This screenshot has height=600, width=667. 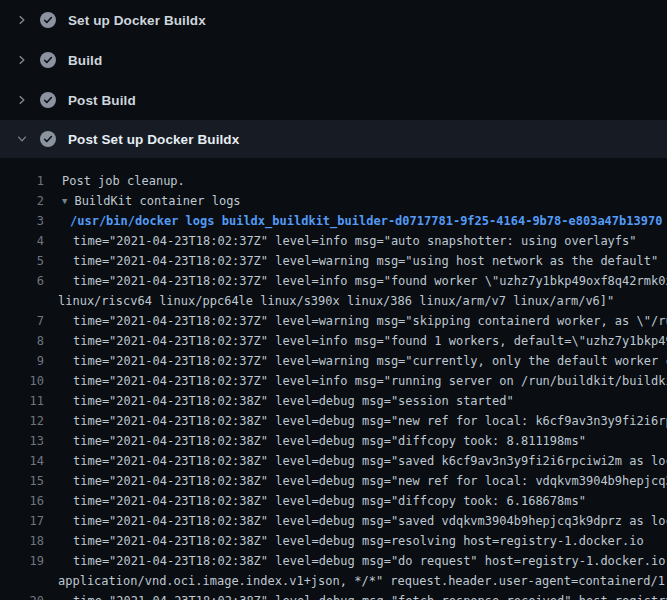 What do you see at coordinates (334, 241) in the screenshot?
I see `log-row: 4time="2021-04-23T18:02:37Z" level=info …` at bounding box center [334, 241].